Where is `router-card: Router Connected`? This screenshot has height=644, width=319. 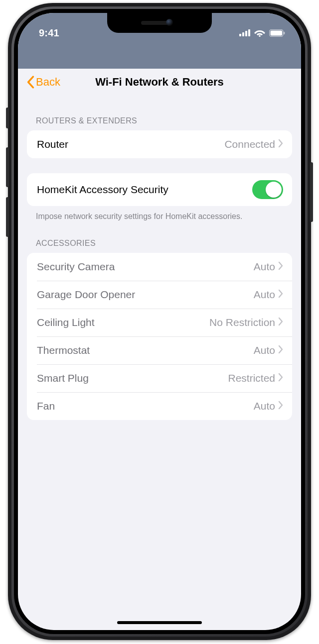 router-card: Router Connected is located at coordinates (160, 144).